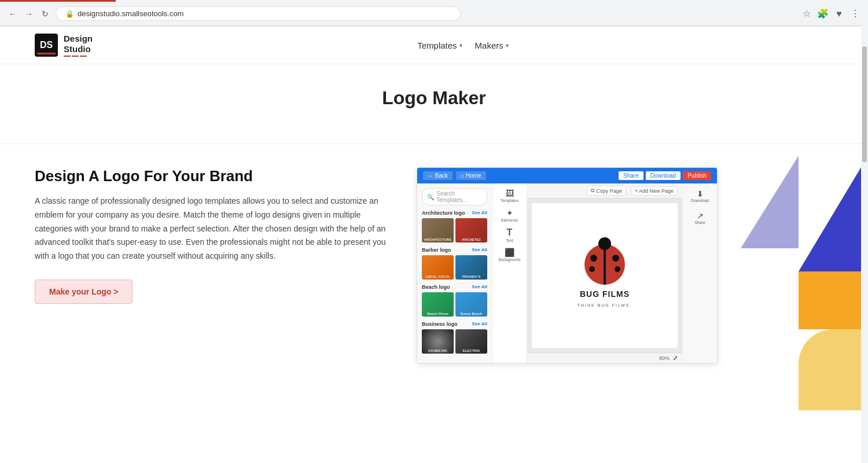 This screenshot has height=463, width=868. Describe the element at coordinates (865, 104) in the screenshot. I see `scroll-thumb` at that location.